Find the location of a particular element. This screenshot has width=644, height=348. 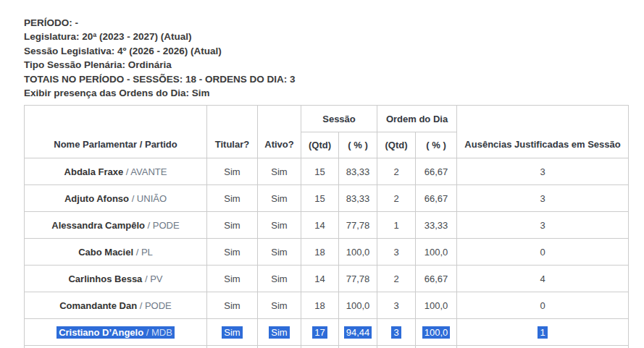

parliamentarian-name: Alessandra Campêlo is located at coordinates (99, 226).